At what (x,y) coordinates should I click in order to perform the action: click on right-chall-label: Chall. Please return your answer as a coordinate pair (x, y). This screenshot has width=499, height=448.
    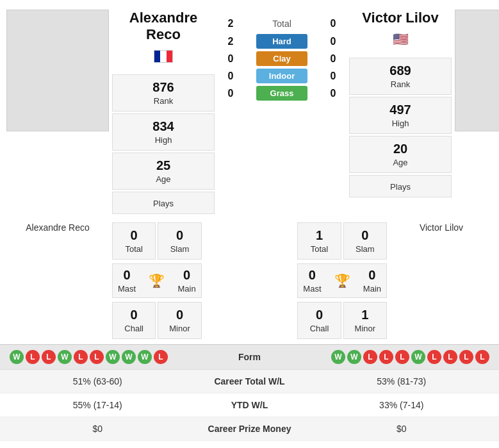
    Looking at the image, I should click on (319, 328).